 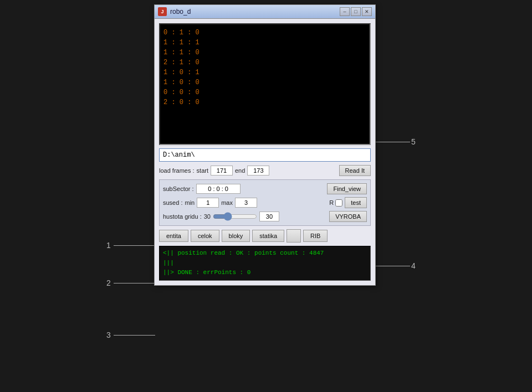 What do you see at coordinates (265, 53) in the screenshot?
I see `display-line-2: 1 : 1 : 0` at bounding box center [265, 53].